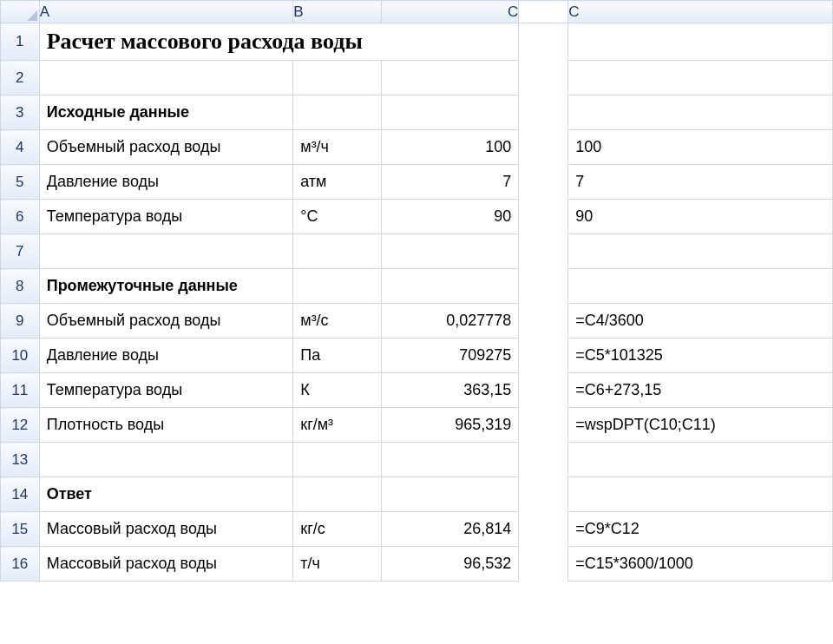 The width and height of the screenshot is (833, 644). Describe the element at coordinates (701, 321) in the screenshot. I see `cell-C2-9: =C4/3600` at that location.